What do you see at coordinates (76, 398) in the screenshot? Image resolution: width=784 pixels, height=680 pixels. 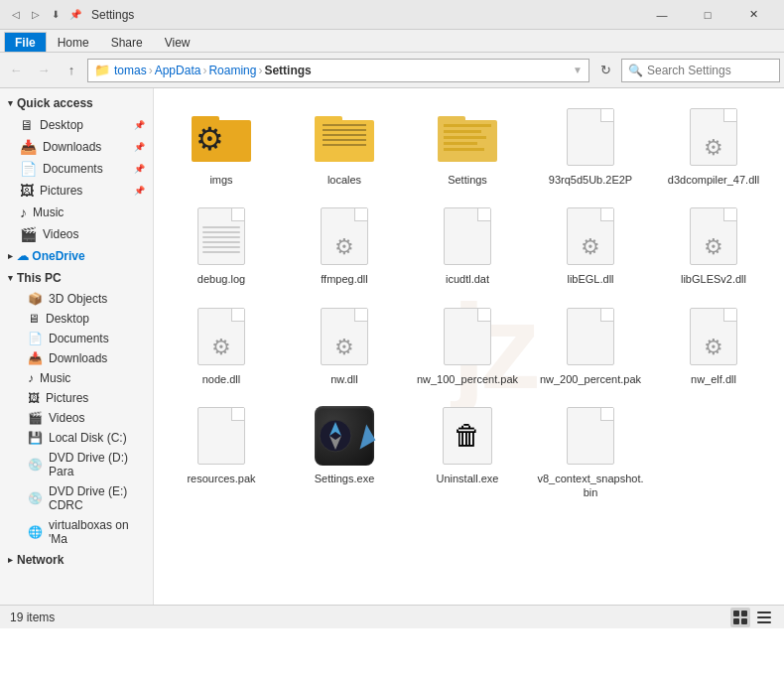 I see `sidebar-item-pictures-pc: 🖼 Pictures` at bounding box center [76, 398].